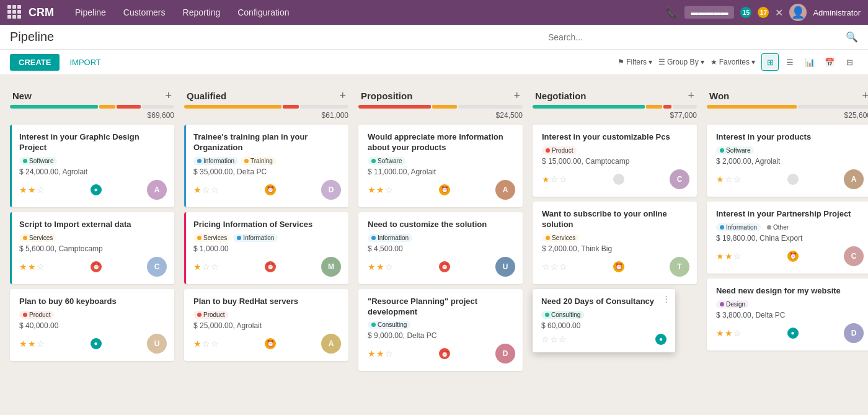 The width and height of the screenshot is (868, 415). What do you see at coordinates (35, 62) in the screenshot?
I see `create-button: CREATE` at bounding box center [35, 62].